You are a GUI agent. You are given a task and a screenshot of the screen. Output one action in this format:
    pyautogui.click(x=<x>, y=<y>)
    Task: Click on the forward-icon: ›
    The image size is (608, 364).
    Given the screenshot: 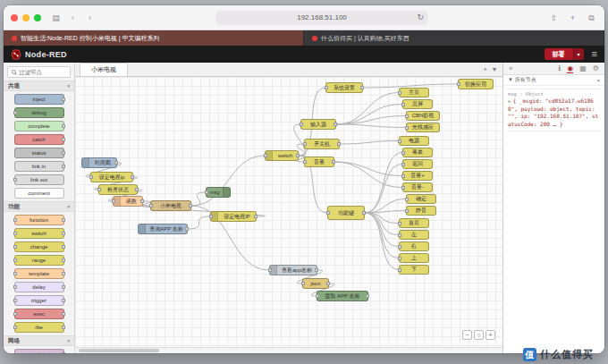 What is the action you would take?
    pyautogui.click(x=89, y=18)
    